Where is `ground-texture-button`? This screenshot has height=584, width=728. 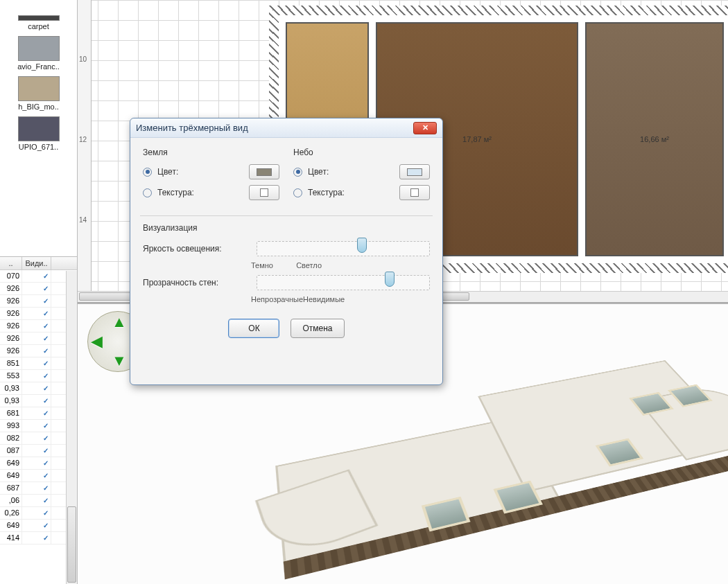 ground-texture-button is located at coordinates (264, 193).